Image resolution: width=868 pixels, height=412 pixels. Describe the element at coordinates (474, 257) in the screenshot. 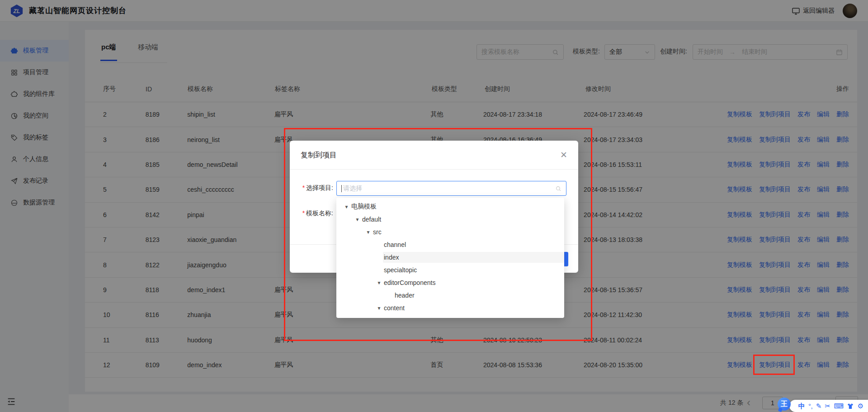

I see `tree-node-label: index` at that location.